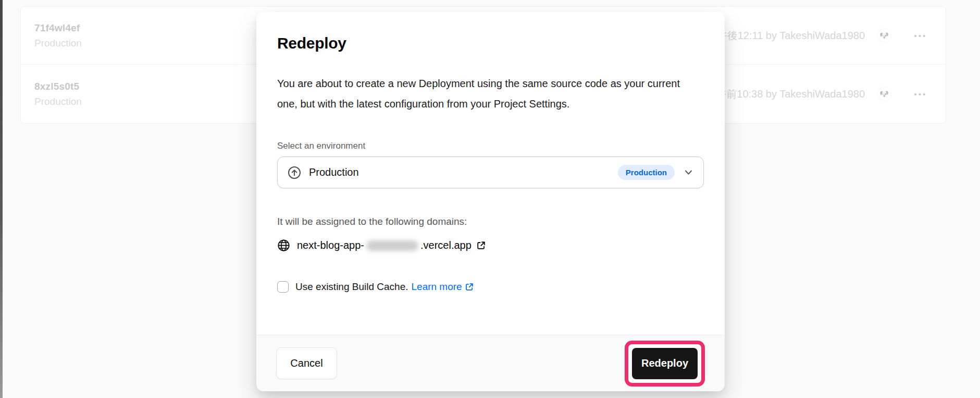  Describe the element at coordinates (790, 94) in the screenshot. I see `deployment-timestamp: 午前10:38 by TakeshiWada1980` at that location.